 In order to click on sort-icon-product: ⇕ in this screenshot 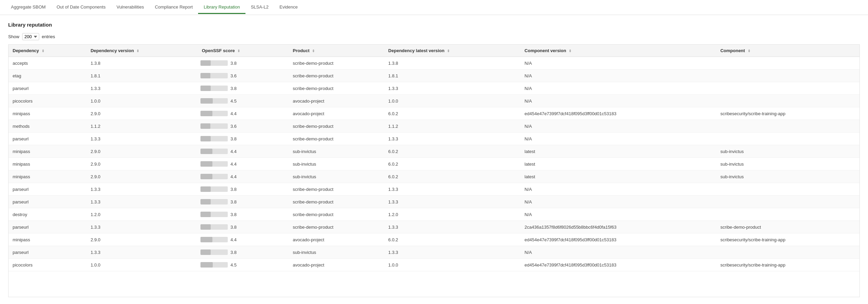, I will do `click(313, 51)`.